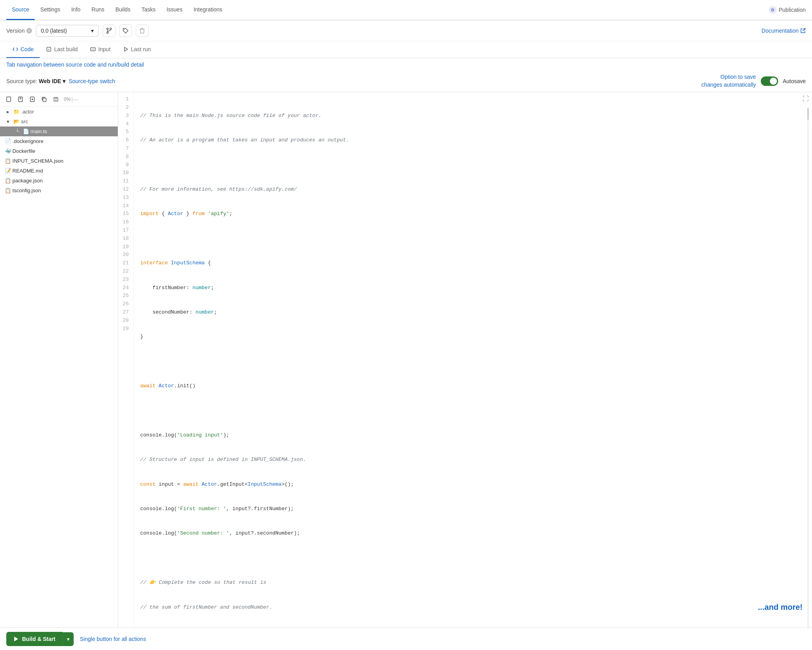 The width and height of the screenshot is (812, 650). What do you see at coordinates (780, 607) in the screenshot?
I see `and-more-label: ...and more!` at bounding box center [780, 607].